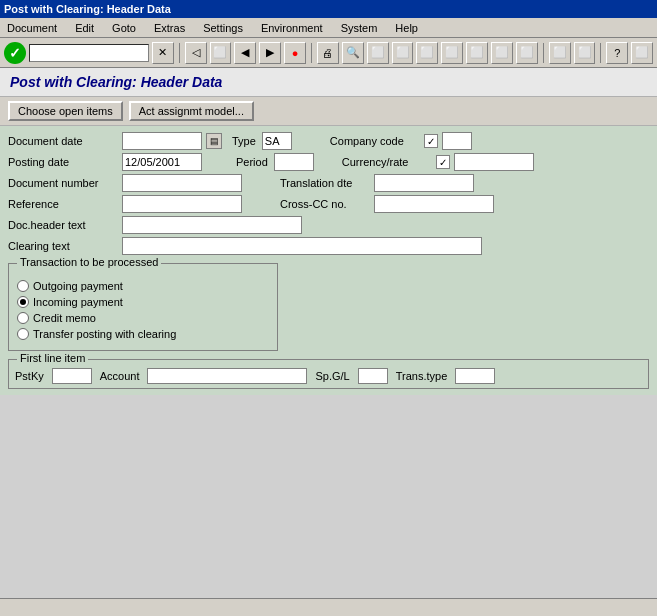 This screenshot has height=616, width=657. Describe the element at coordinates (494, 162) in the screenshot. I see `currency-rate-input` at that location.